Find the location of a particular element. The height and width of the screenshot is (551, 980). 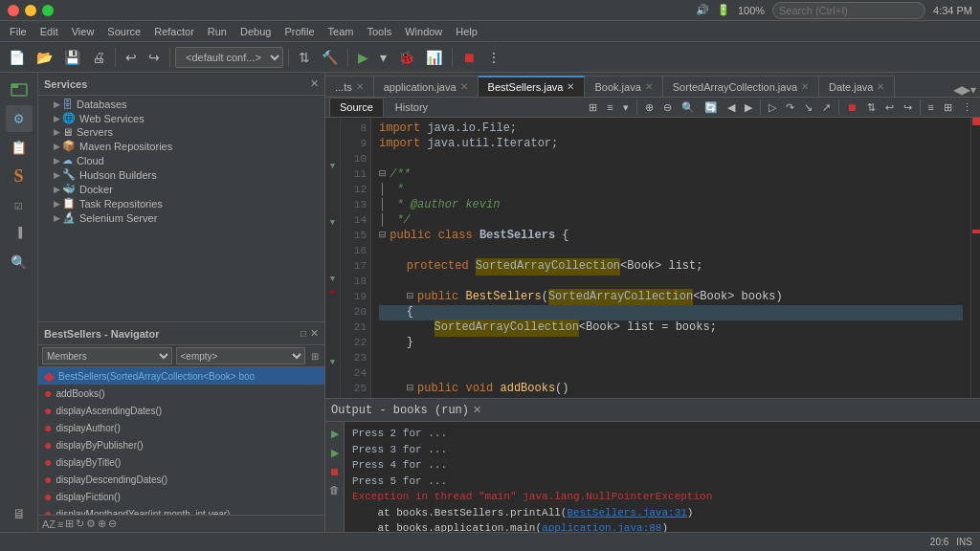

nav-item-addbooks: ● addBooks() is located at coordinates (182, 393).